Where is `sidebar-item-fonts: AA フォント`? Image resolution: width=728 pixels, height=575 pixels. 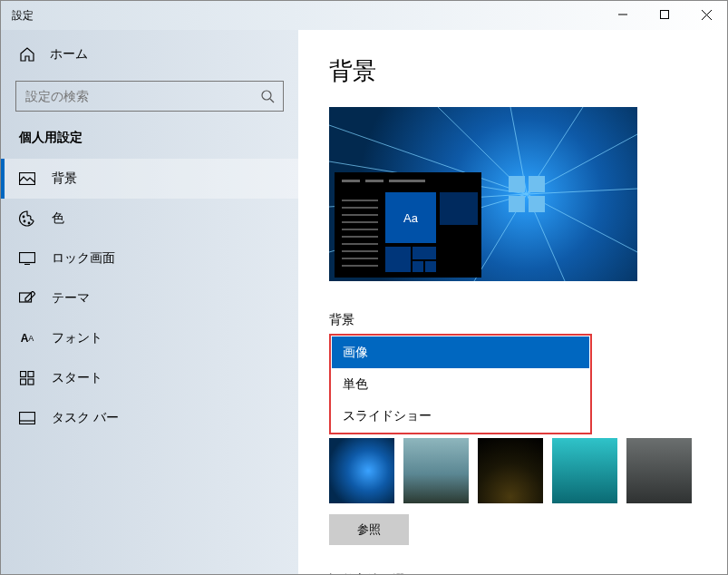
sidebar-item-fonts: AA フォント is located at coordinates (150, 338).